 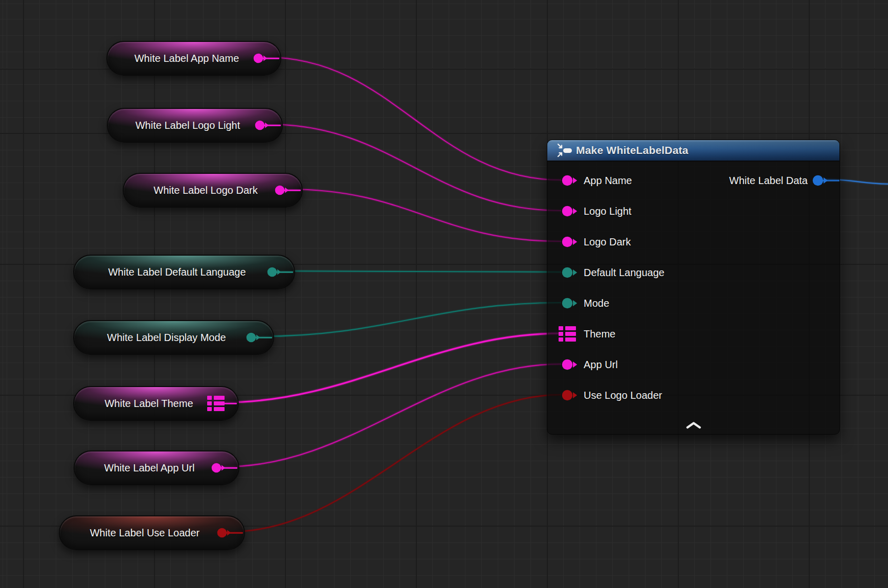 What do you see at coordinates (167, 337) in the screenshot?
I see `variable-getter-label: White Label Display Mode` at bounding box center [167, 337].